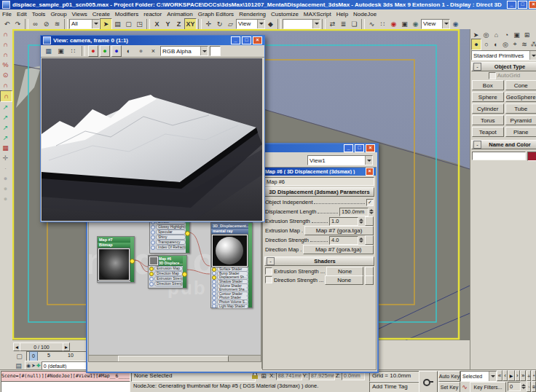 Image resolution: width=536 pixels, height=392 pixels. What do you see at coordinates (369, 222) in the screenshot?
I see `extrusion-strength-shader-button` at bounding box center [369, 222].